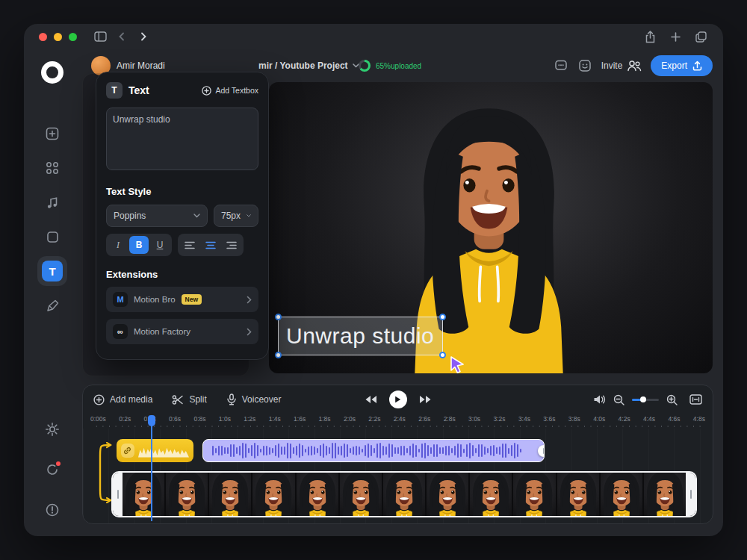  Describe the element at coordinates (73, 37) in the screenshot. I see `zoom-window-button` at that location.